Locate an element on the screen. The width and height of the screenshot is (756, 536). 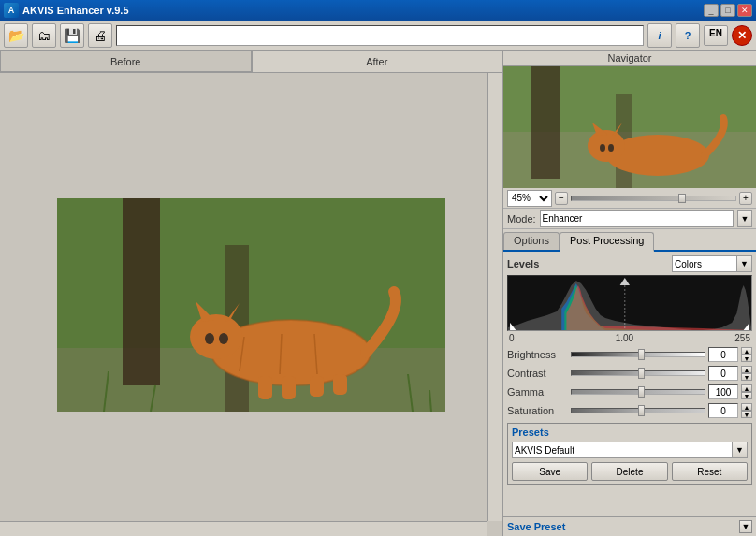
brightness-up: ▲ is located at coordinates (747, 351).